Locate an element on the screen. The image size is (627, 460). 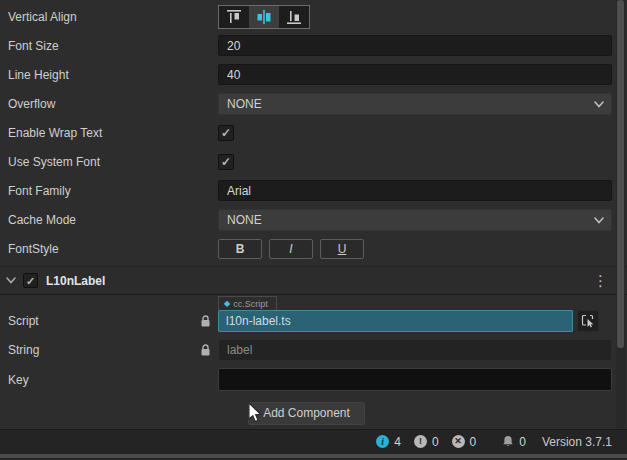
error-count: 0 is located at coordinates (474, 442).